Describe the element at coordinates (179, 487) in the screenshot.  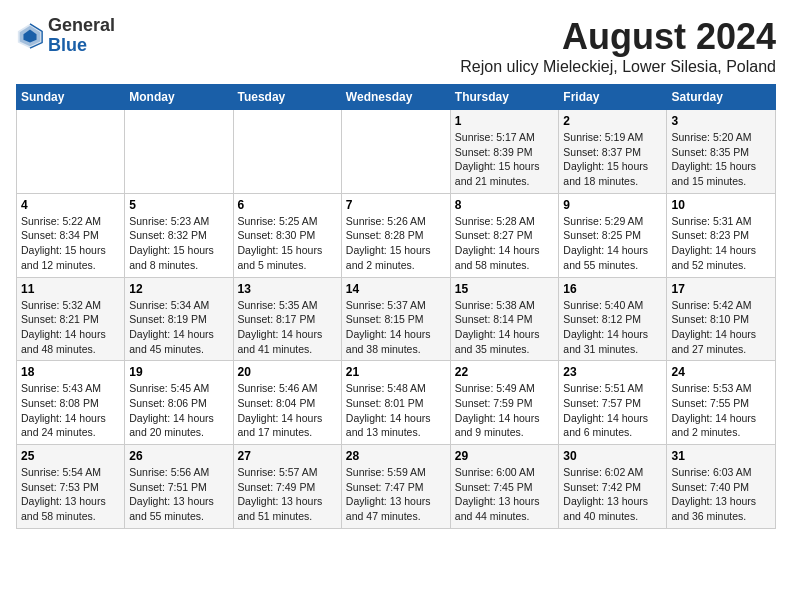
I see `calendar-cell: 26Sunrise: 5:56 AMSunset: 7:51 PMDayligh…` at that location.